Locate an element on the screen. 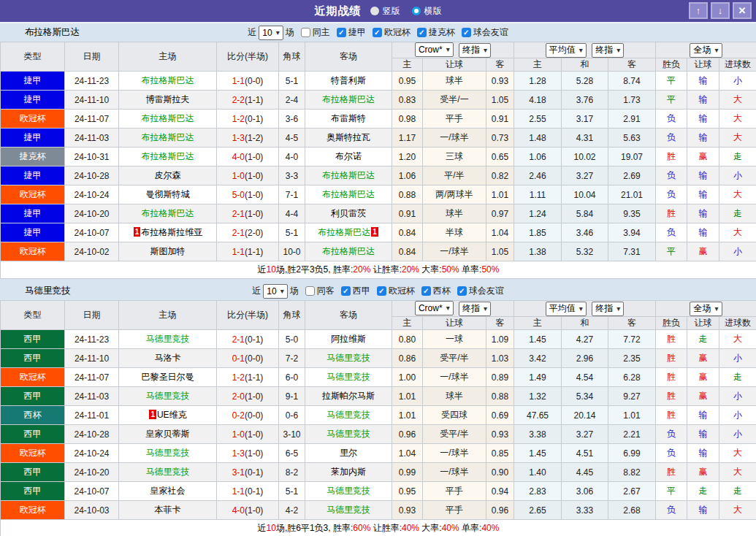 The width and height of the screenshot is (756, 536). avg-away-odds: 2.35 is located at coordinates (633, 359).